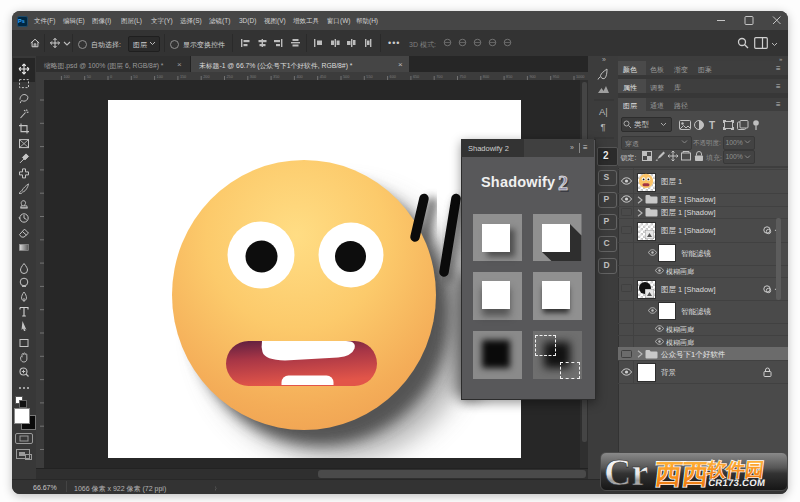 This screenshot has width=800, height=502. Describe the element at coordinates (563, 183) in the screenshot. I see `svg-text: 2` at that location.